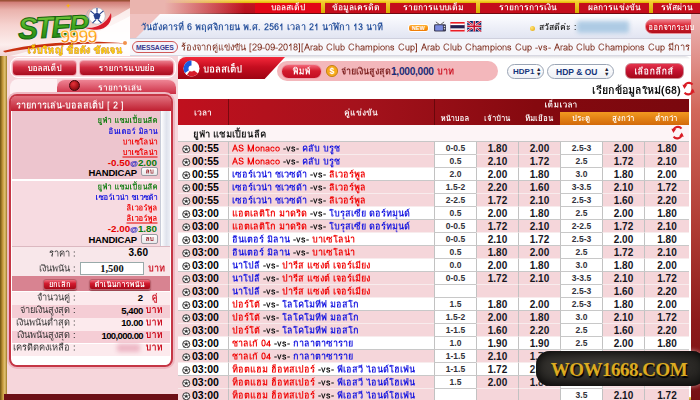 This screenshot has width=700, height=400. What do you see at coordinates (78, 36) in the screenshot?
I see `svg-text: 9999` at bounding box center [78, 36].